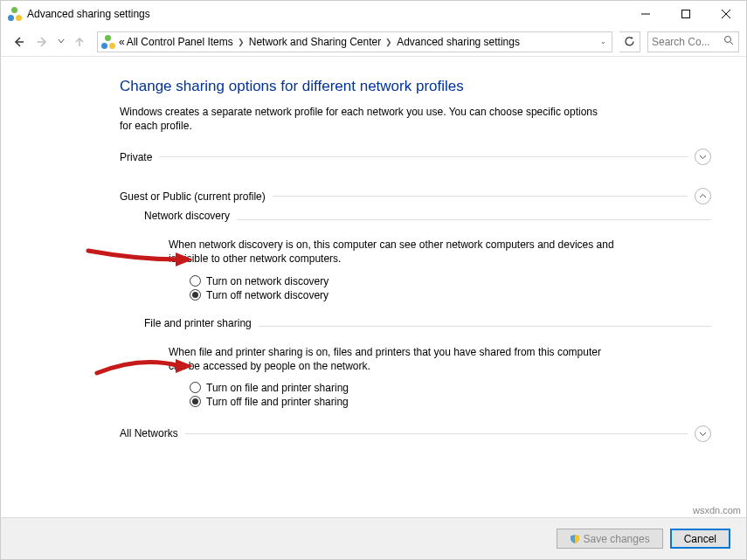 The width and height of the screenshot is (747, 560). I want to click on subsection-description: When network discovery is on, this compu…, so click(391, 252).